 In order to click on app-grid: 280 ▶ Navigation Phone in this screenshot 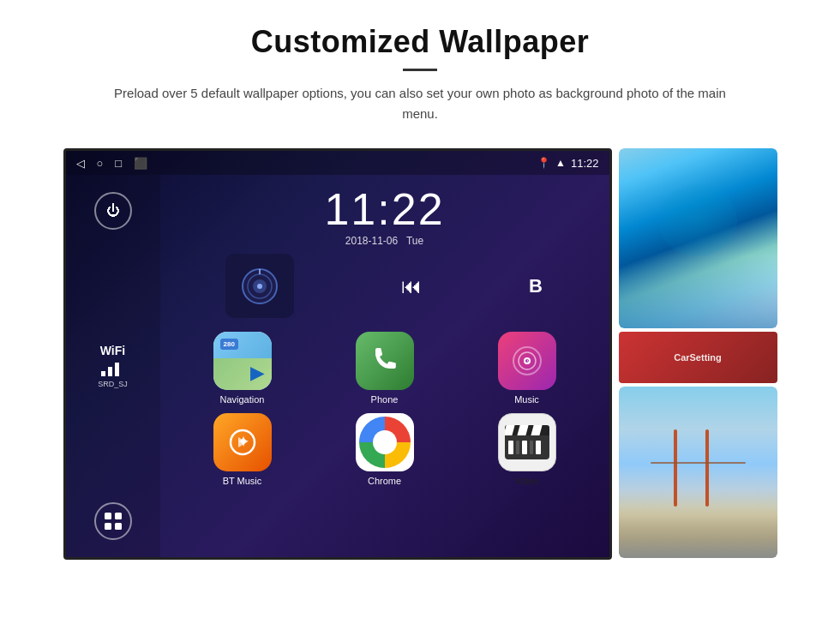, I will do `click(385, 409)`.